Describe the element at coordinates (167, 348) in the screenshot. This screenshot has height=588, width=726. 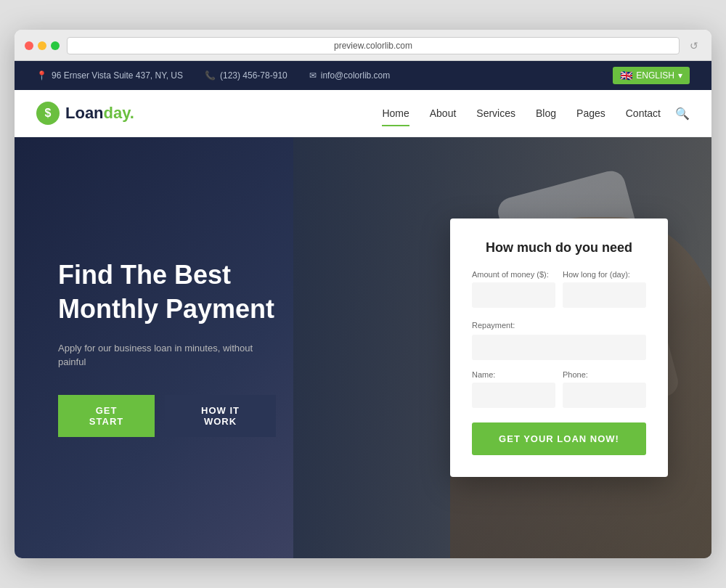
I see `hero-content: Find The Best Monthly Payment Apply for …` at that location.